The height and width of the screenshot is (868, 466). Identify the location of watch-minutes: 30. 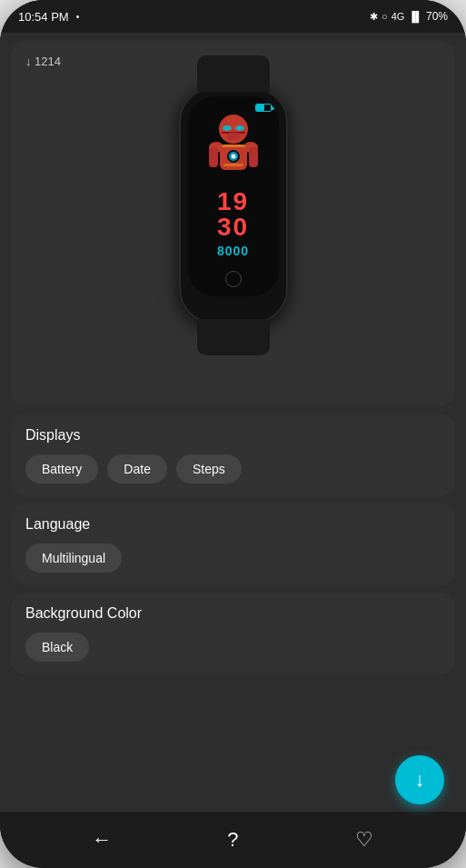
(233, 227).